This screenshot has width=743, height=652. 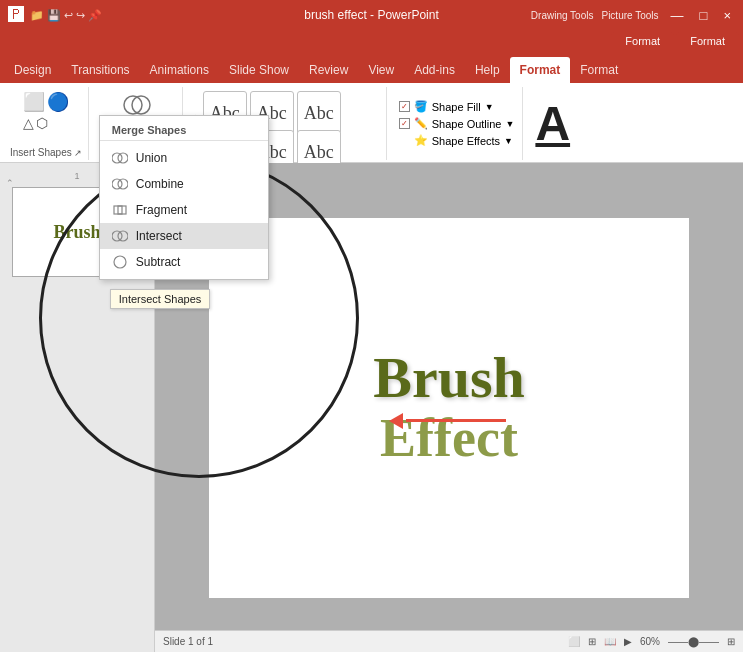 What do you see at coordinates (162, 210) in the screenshot?
I see `fragment-label: Fragment` at bounding box center [162, 210].